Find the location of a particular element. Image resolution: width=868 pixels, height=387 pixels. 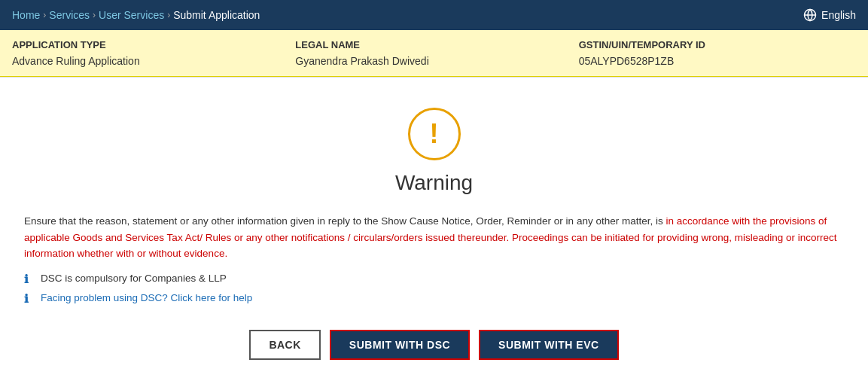

breadcrumb-sep1: › is located at coordinates (44, 15).